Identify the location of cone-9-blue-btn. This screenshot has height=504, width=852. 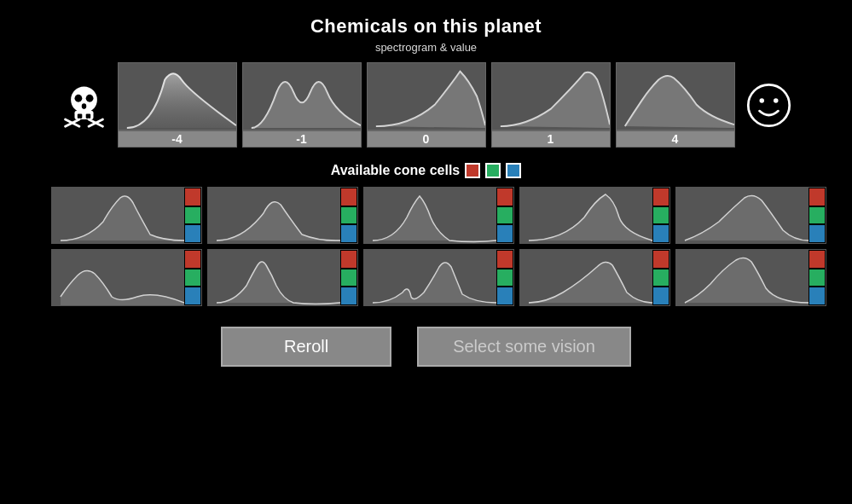
(817, 296).